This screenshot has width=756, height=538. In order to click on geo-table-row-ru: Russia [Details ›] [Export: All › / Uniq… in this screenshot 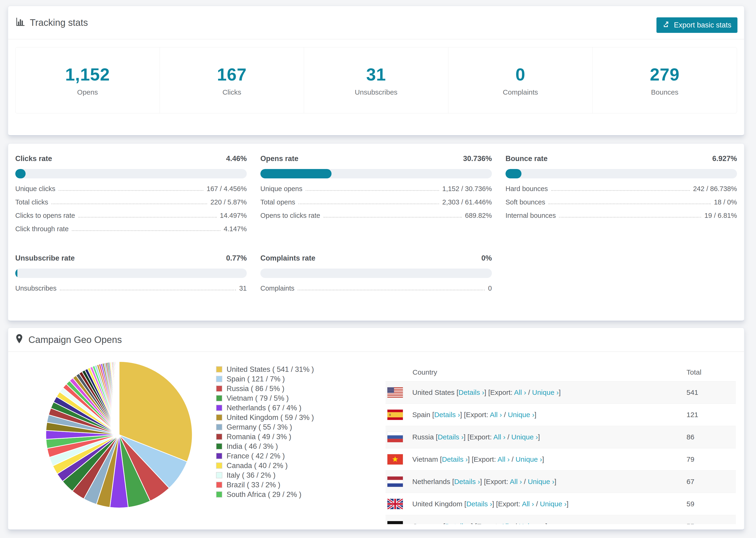, I will do `click(561, 437)`.